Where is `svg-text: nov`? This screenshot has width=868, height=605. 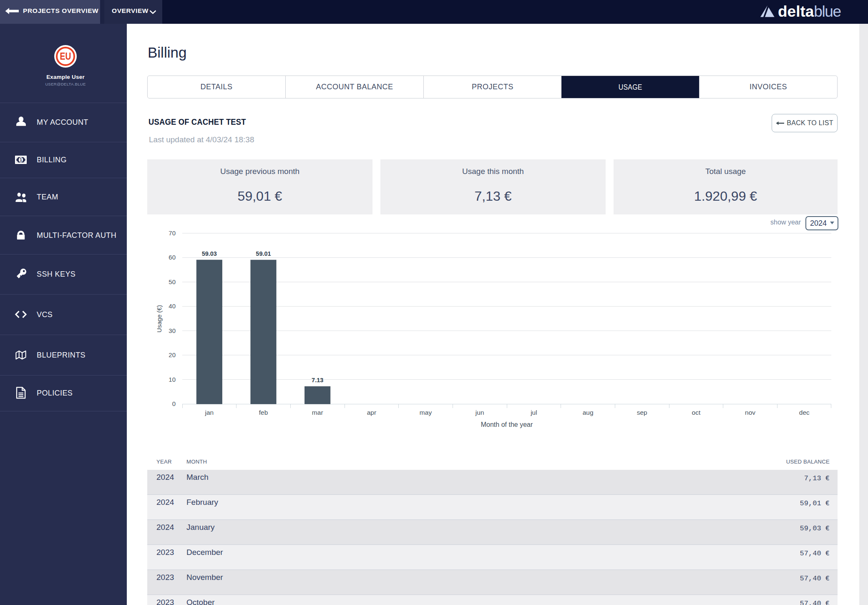
svg-text: nov is located at coordinates (750, 412).